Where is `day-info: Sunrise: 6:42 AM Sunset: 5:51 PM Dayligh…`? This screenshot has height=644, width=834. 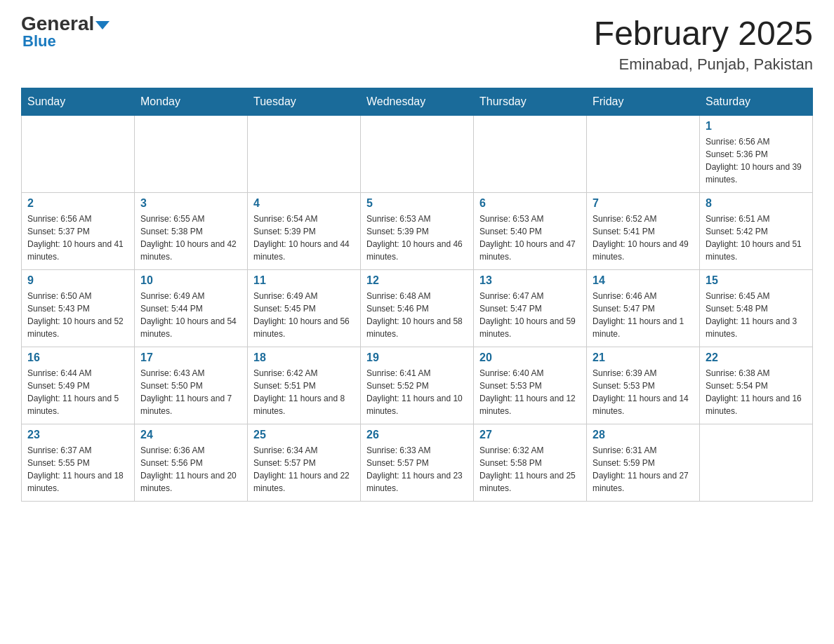 day-info: Sunrise: 6:42 AM Sunset: 5:51 PM Dayligh… is located at coordinates (304, 392).